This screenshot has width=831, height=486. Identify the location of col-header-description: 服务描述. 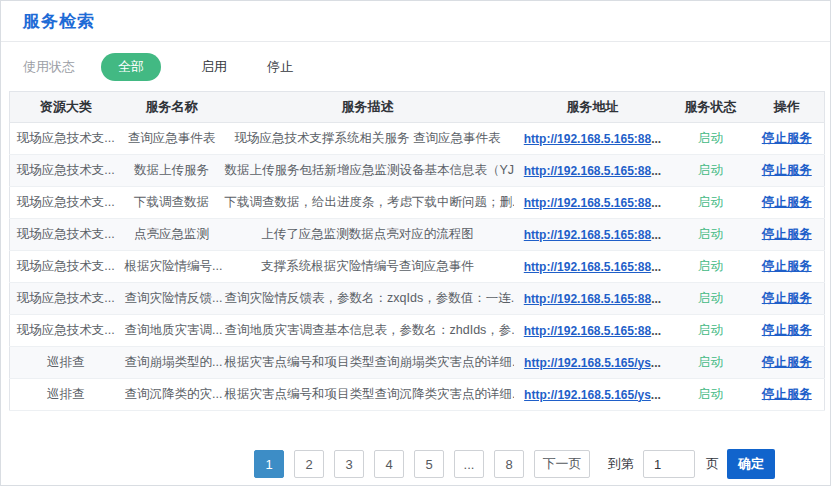
(368, 108).